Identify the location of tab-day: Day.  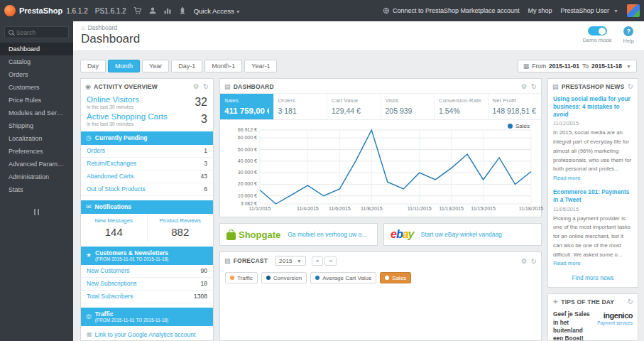
(93, 66).